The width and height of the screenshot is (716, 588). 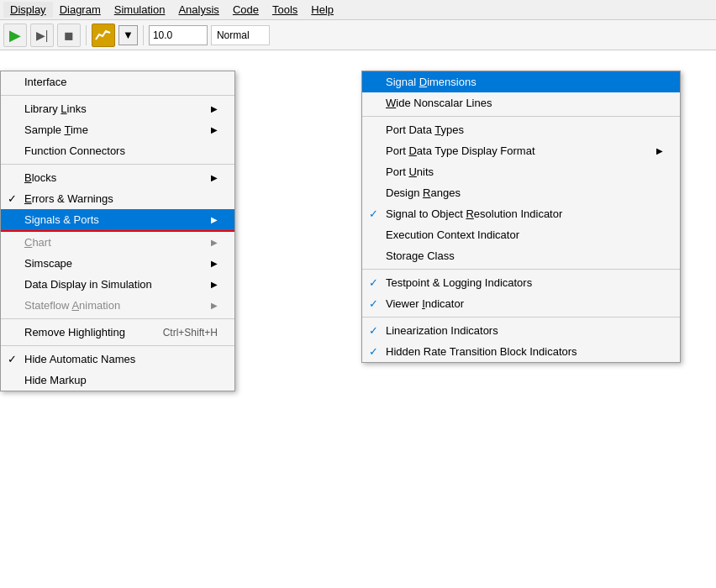 What do you see at coordinates (521, 304) in the screenshot?
I see `menu-item-viewer-indicator: Viewer Indicator` at bounding box center [521, 304].